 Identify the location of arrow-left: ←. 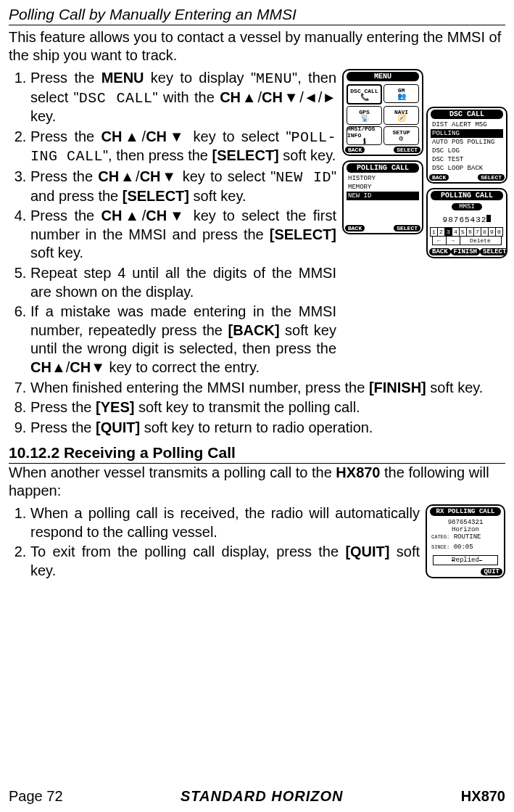
(439, 241).